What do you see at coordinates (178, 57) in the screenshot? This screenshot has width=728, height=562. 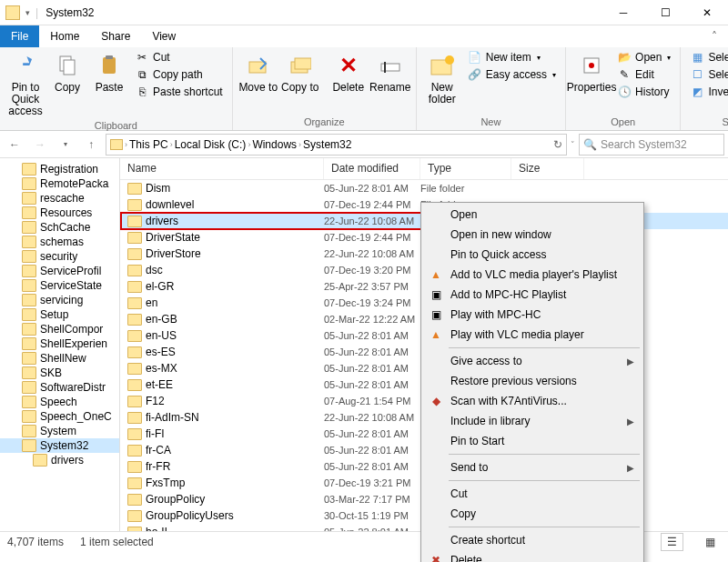 I see `cut-button: ✂Cut` at bounding box center [178, 57].